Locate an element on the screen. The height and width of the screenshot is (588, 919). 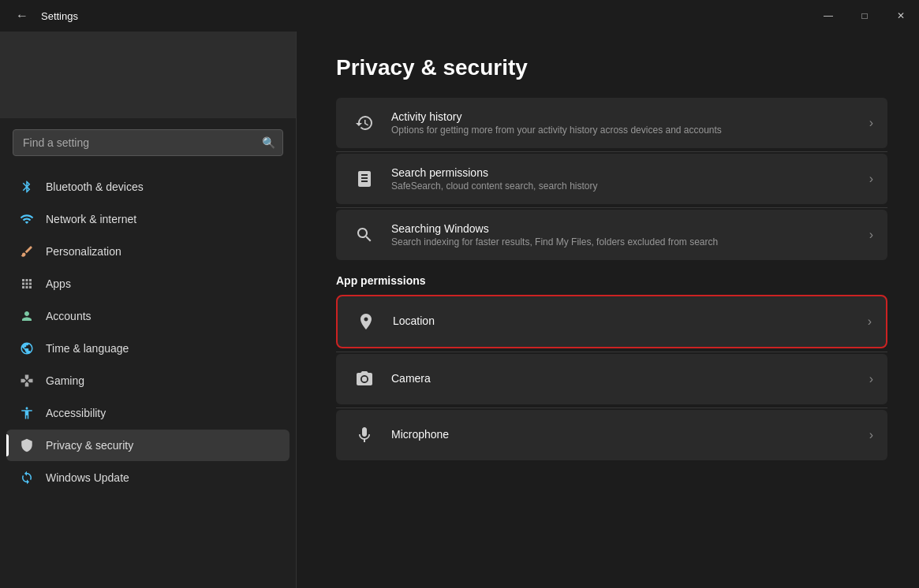
accounts-label: Accounts is located at coordinates (69, 316).